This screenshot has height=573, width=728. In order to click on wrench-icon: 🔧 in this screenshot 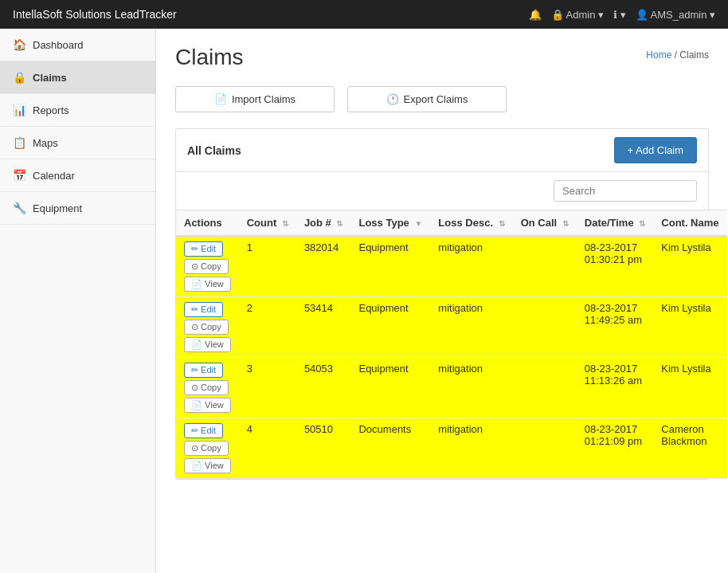, I will do `click(19, 208)`.